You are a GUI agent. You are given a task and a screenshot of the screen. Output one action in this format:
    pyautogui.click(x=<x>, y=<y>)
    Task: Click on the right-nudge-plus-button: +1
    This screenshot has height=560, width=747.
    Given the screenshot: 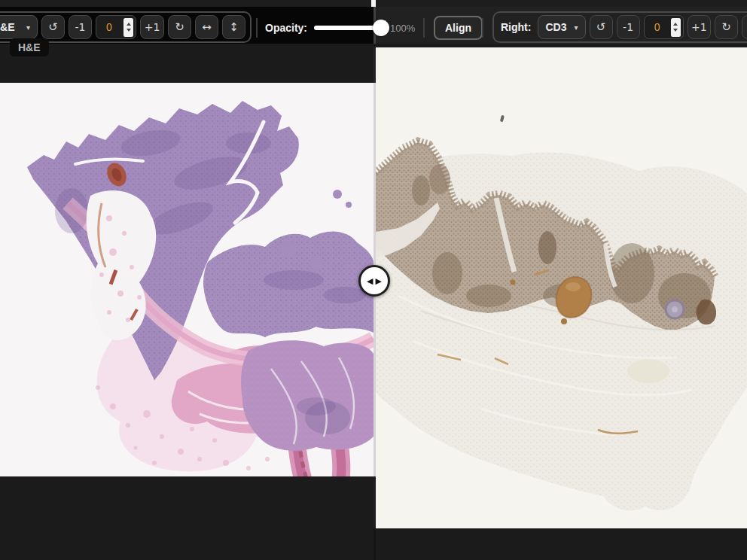 What is the action you would take?
    pyautogui.click(x=699, y=27)
    